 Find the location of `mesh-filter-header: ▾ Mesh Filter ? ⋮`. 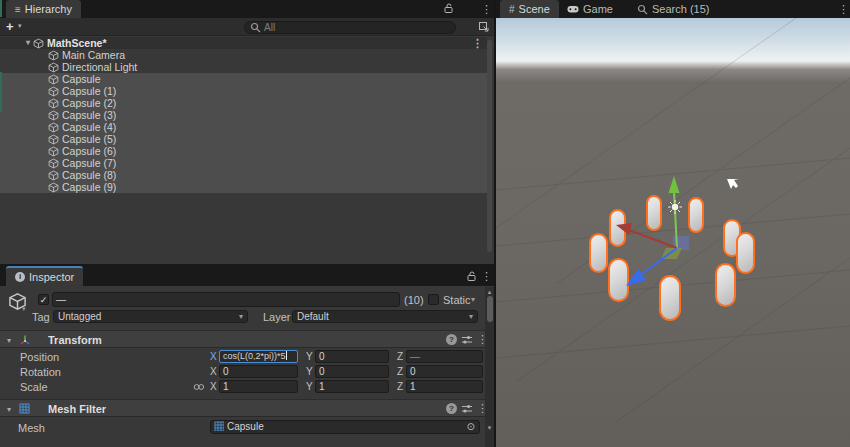

mesh-filter-header: ▾ Mesh Filter ? ⋮ is located at coordinates (247, 408).